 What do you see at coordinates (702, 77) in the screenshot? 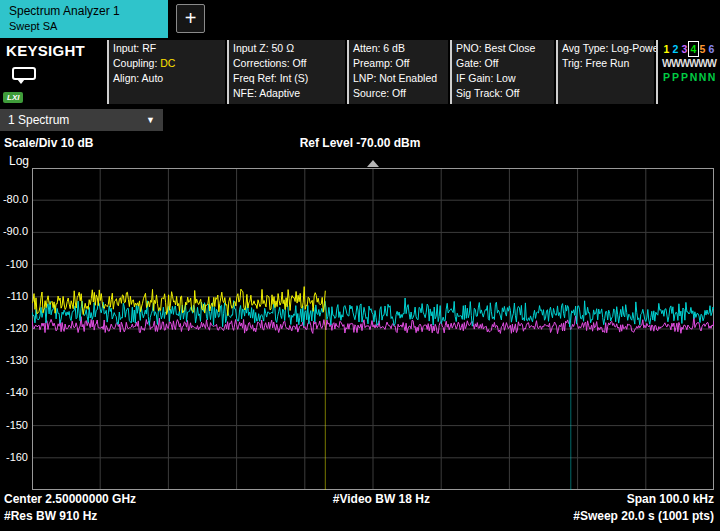
I see `trace-detector-5: N` at bounding box center [702, 77].